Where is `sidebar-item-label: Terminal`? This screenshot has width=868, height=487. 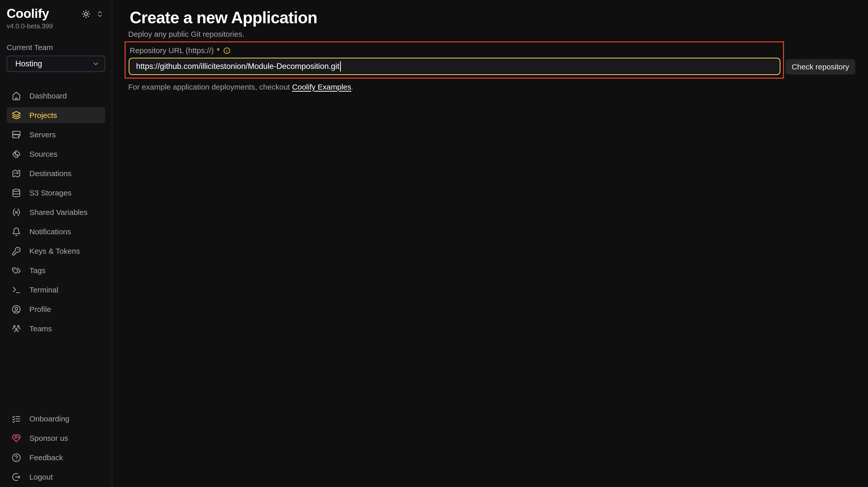 sidebar-item-label: Terminal is located at coordinates (44, 290).